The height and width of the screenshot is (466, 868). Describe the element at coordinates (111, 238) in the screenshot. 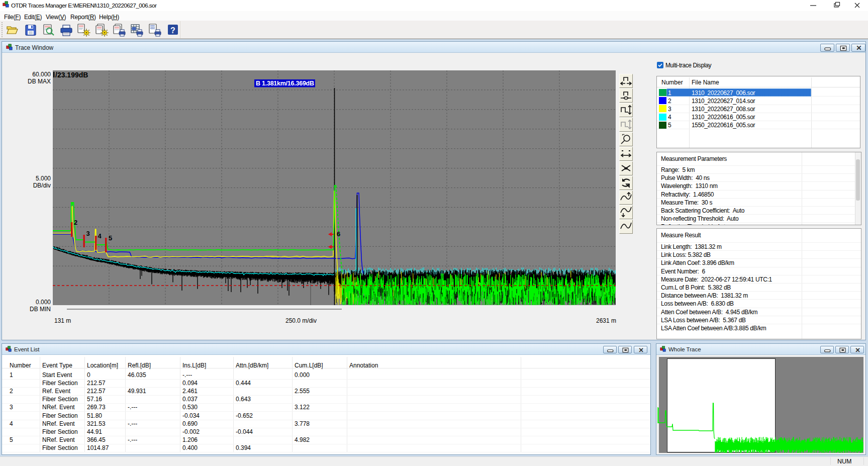

I see `svg-text: 5` at that location.